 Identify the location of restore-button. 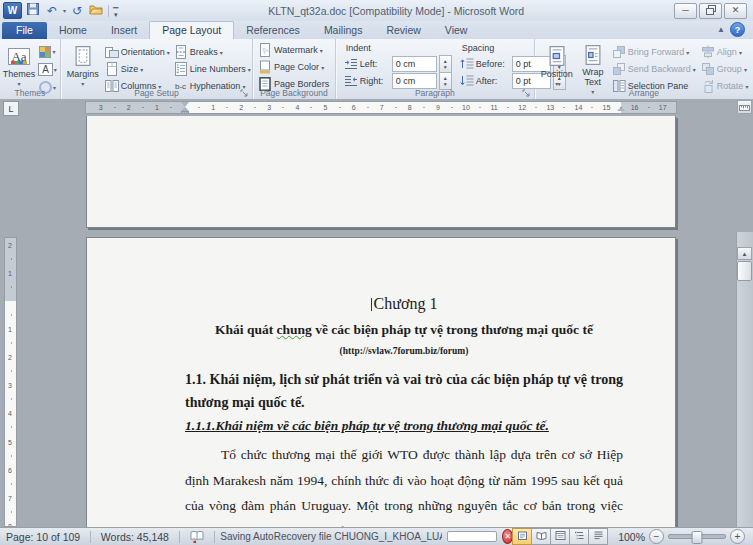
(710, 11).